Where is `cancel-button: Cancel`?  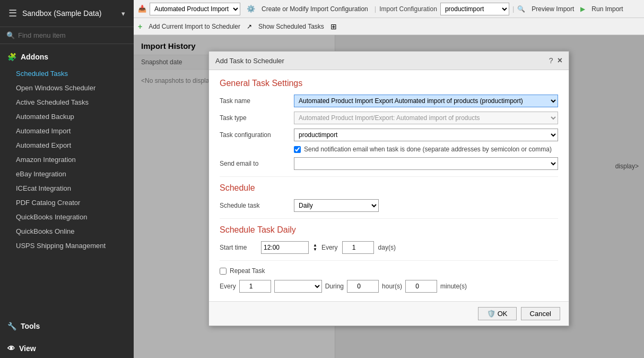 cancel-button: Cancel is located at coordinates (541, 313).